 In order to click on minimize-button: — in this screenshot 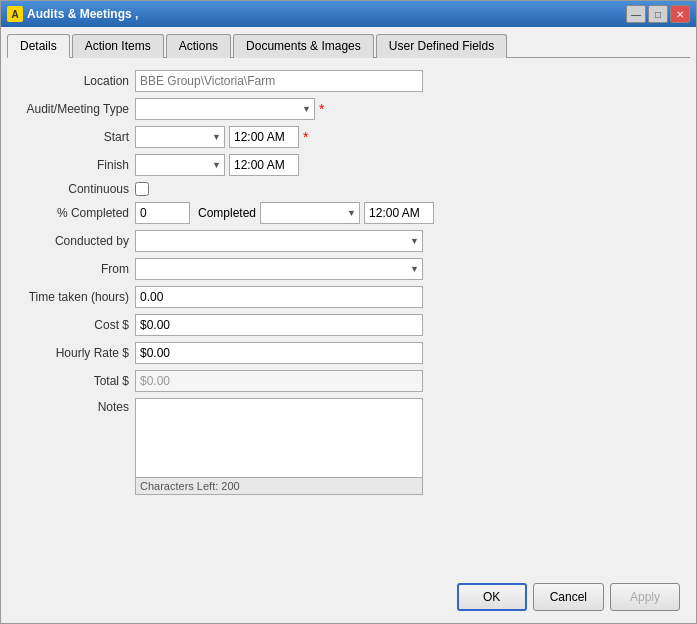, I will do `click(636, 14)`.